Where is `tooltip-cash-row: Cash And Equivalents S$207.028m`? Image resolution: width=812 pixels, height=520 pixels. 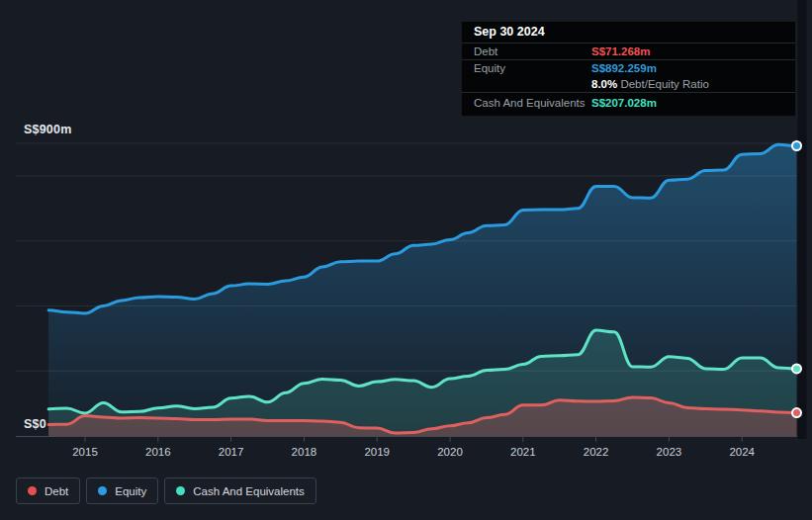
tooltip-cash-row: Cash And Equivalents S$207.028m is located at coordinates (629, 104).